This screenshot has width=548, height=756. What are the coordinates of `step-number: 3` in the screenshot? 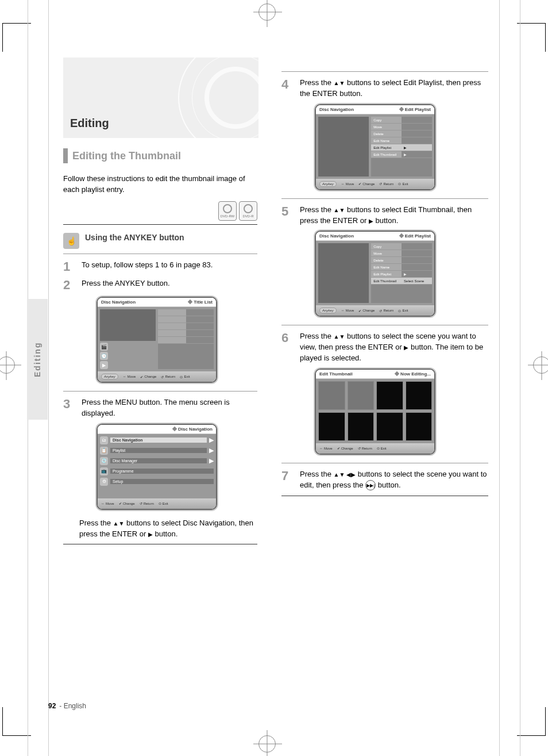 It's located at (70, 408).